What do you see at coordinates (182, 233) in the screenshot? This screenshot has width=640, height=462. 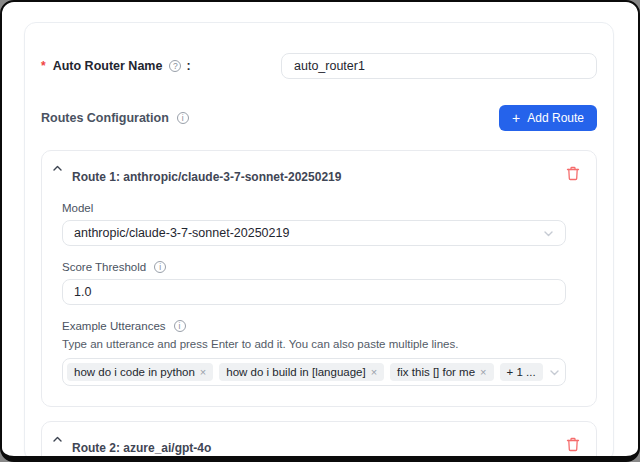 I see `model-select-value: anthropic/claude-3-7-sonnet-20250219` at bounding box center [182, 233].